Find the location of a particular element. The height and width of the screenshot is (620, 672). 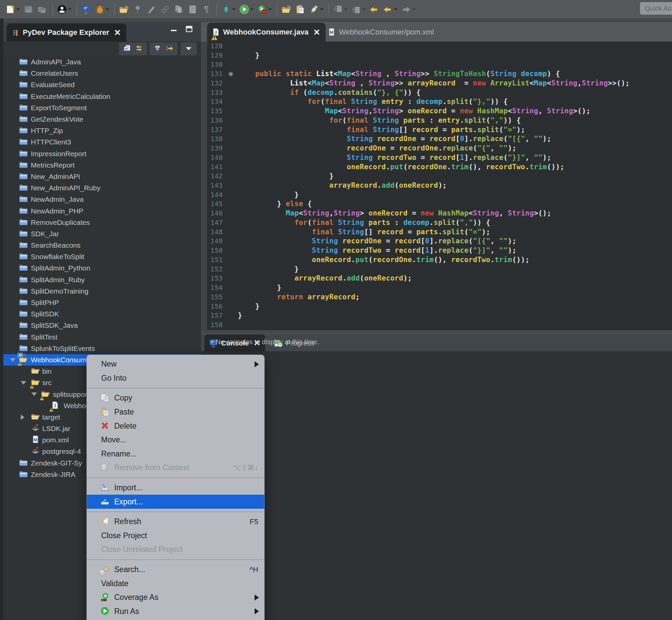

line-number: 149 is located at coordinates (217, 241).